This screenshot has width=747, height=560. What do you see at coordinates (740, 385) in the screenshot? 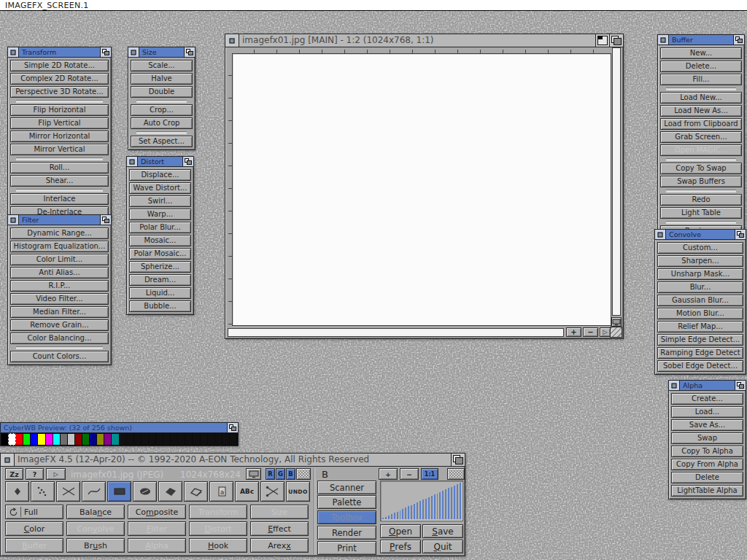
I see `alpha-depth-gadget-icon` at bounding box center [740, 385].